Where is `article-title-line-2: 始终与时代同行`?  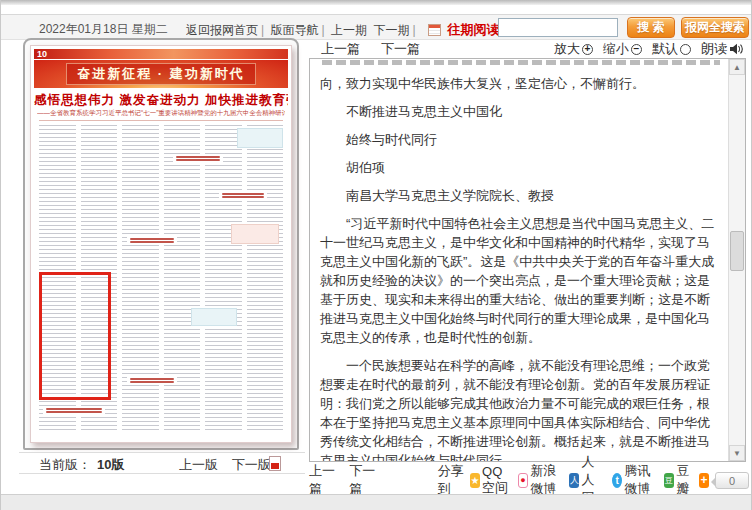
article-title-line-2: 始终与时代同行 is located at coordinates (521, 140).